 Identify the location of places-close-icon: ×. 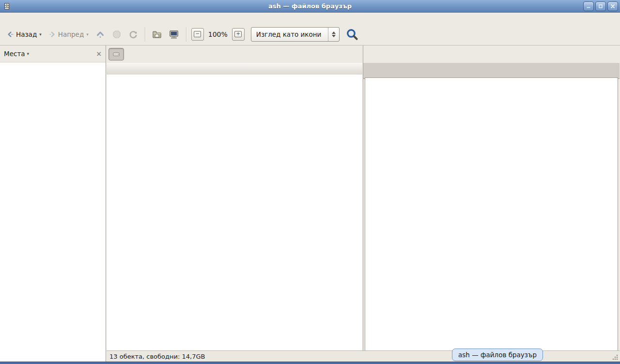
(99, 54).